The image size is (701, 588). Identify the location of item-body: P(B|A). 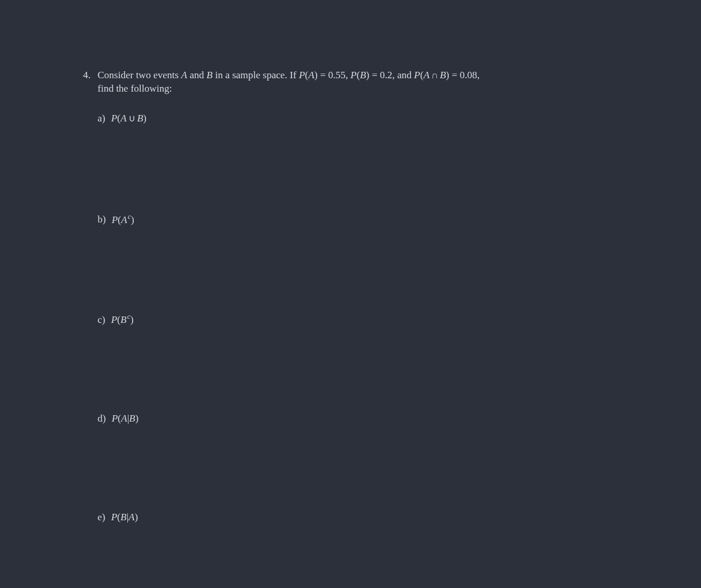
(124, 517).